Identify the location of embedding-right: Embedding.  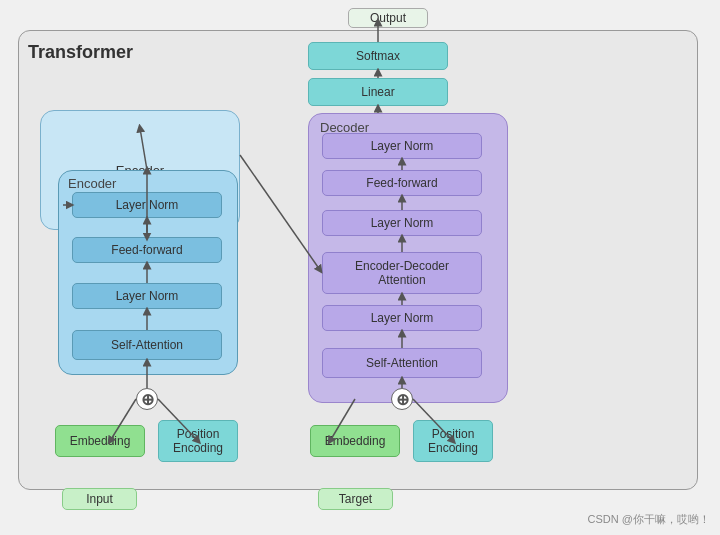
(355, 441).